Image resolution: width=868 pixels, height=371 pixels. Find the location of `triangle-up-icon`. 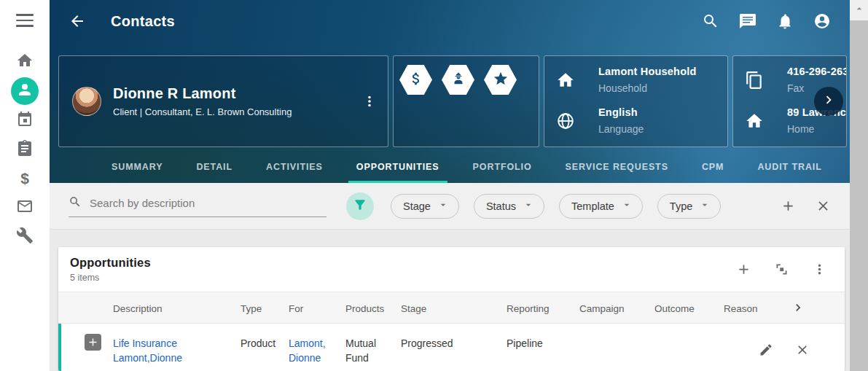

triangle-up-icon is located at coordinates (859, 10).